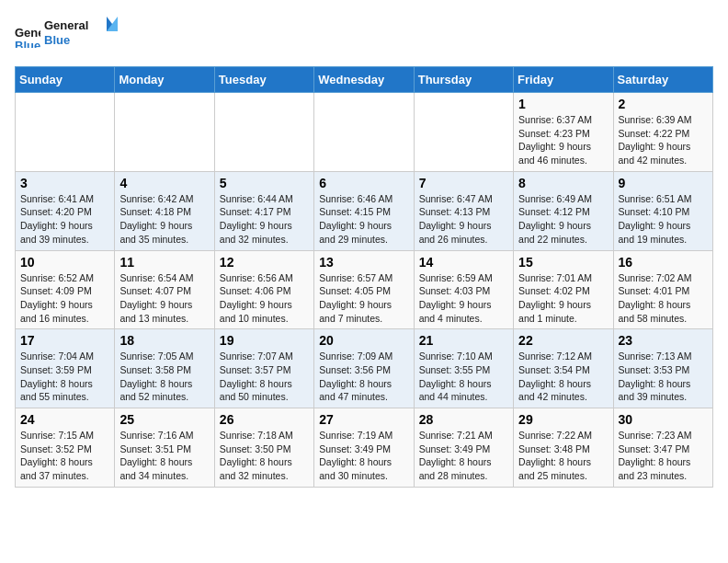 Image resolution: width=728 pixels, height=563 pixels. What do you see at coordinates (563, 104) in the screenshot?
I see `day-number: 1` at bounding box center [563, 104].